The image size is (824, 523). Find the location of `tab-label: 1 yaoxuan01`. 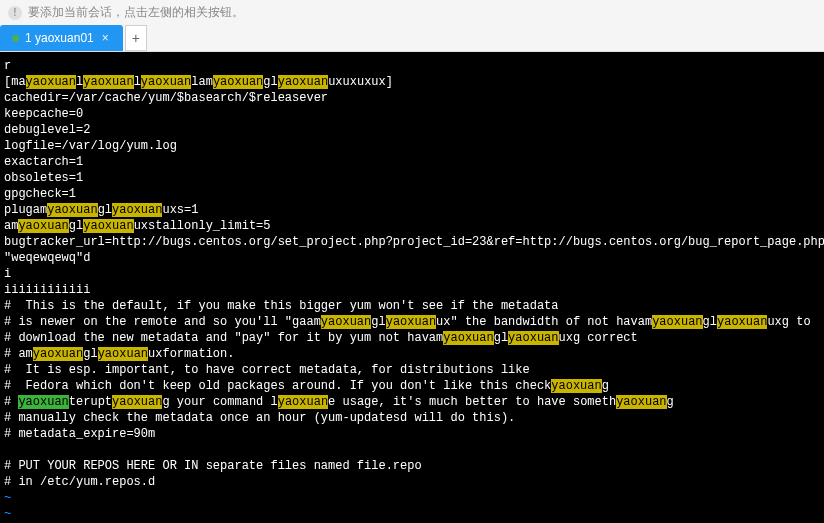

tab-label: 1 yaoxuan01 is located at coordinates (60, 38).